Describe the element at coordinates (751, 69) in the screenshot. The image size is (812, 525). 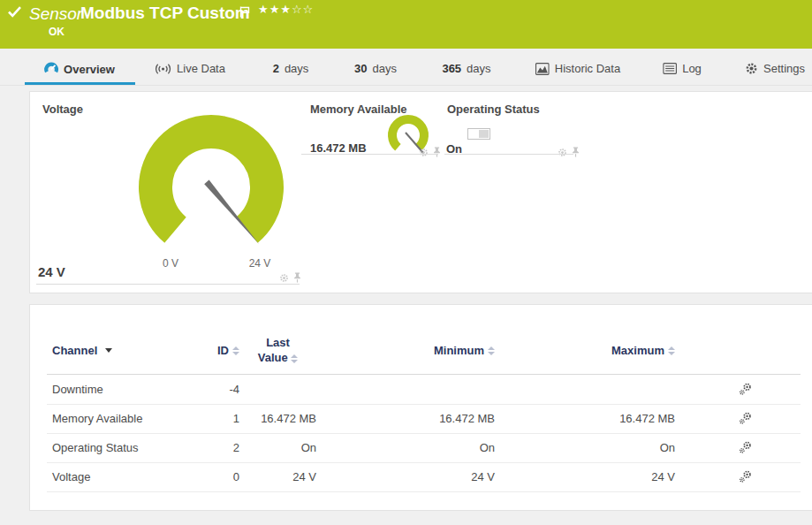
I see `settings-gear-icon` at that location.